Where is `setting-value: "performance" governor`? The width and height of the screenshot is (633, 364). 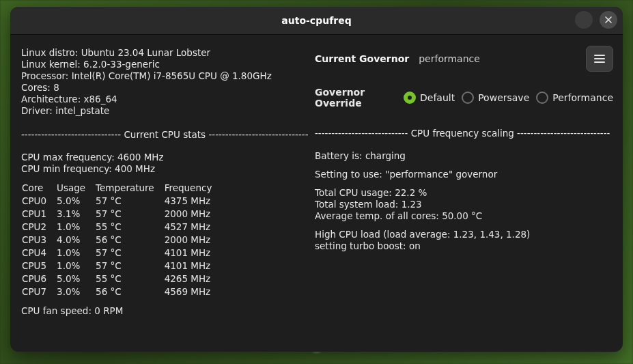 setting-value: "performance" governor is located at coordinates (441, 174).